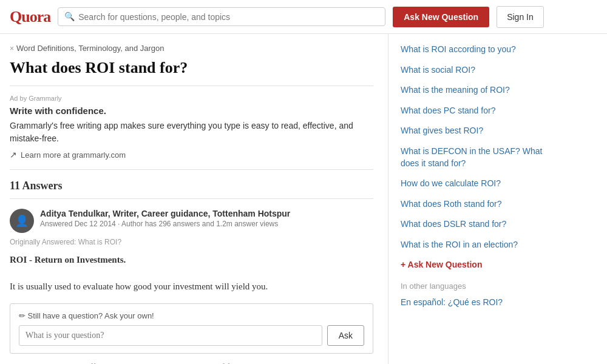 The image size is (607, 364). What do you see at coordinates (192, 132) in the screenshot?
I see `ad-block: Ad by Grammarly Write with confidence. G…` at bounding box center [192, 132].